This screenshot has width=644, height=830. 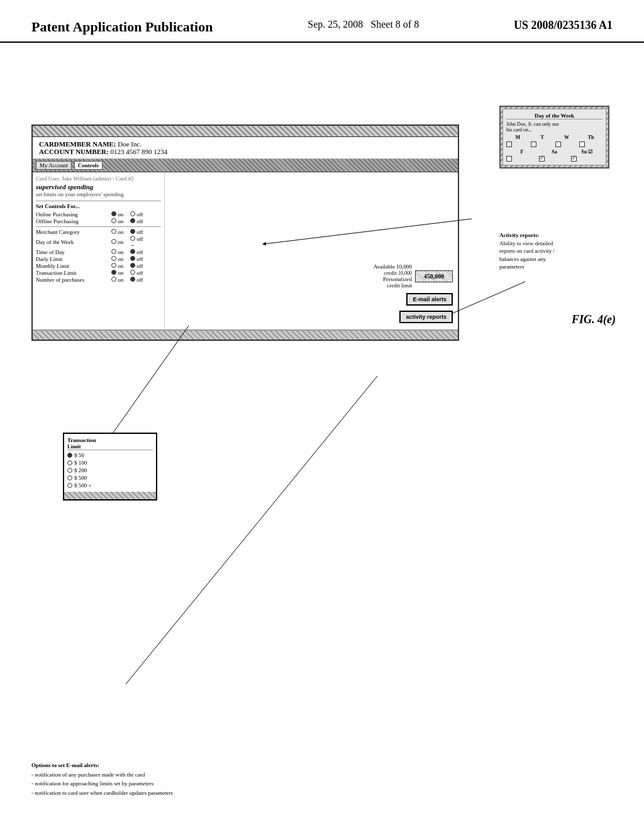 I want to click on radio-np-on, so click(x=114, y=279).